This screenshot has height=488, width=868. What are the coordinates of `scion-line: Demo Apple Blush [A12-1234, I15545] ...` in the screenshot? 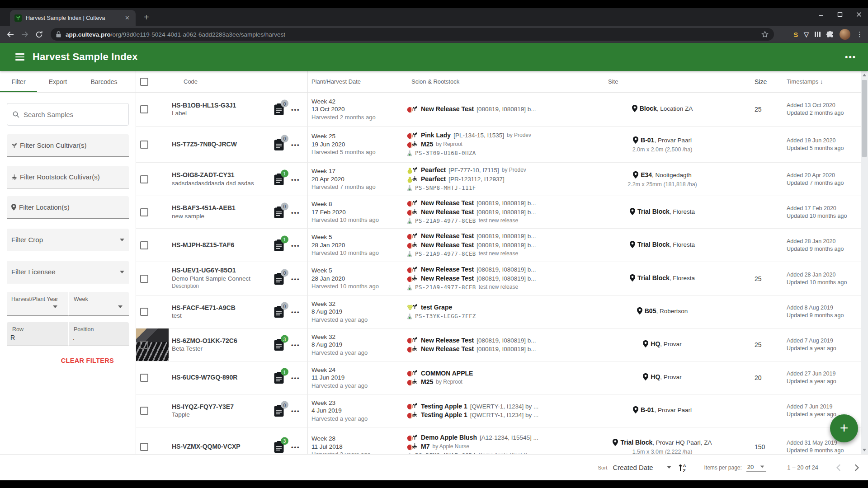 It's located at (497, 438).